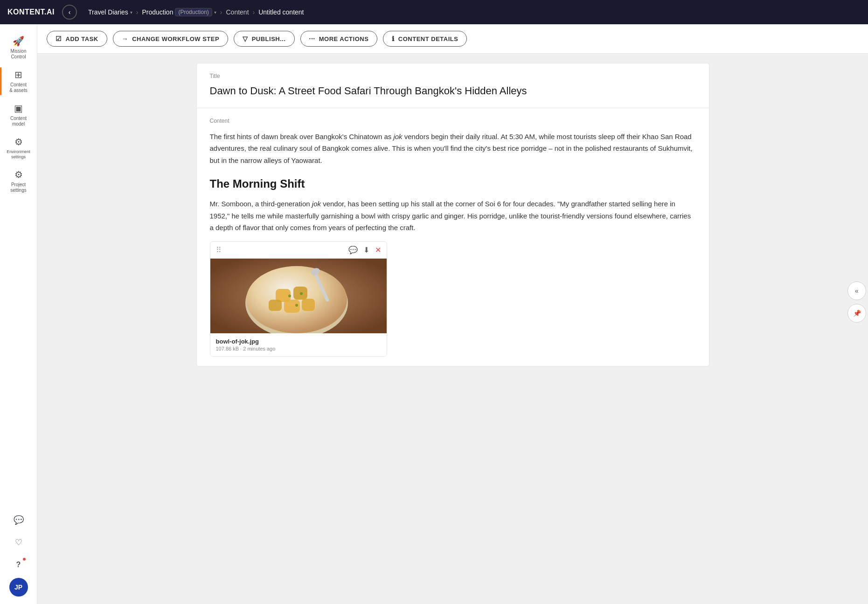 The height and width of the screenshot is (604, 868). Describe the element at coordinates (453, 148) in the screenshot. I see `content-paragraph-1: The first hints of dawn break over Bangk…` at that location.